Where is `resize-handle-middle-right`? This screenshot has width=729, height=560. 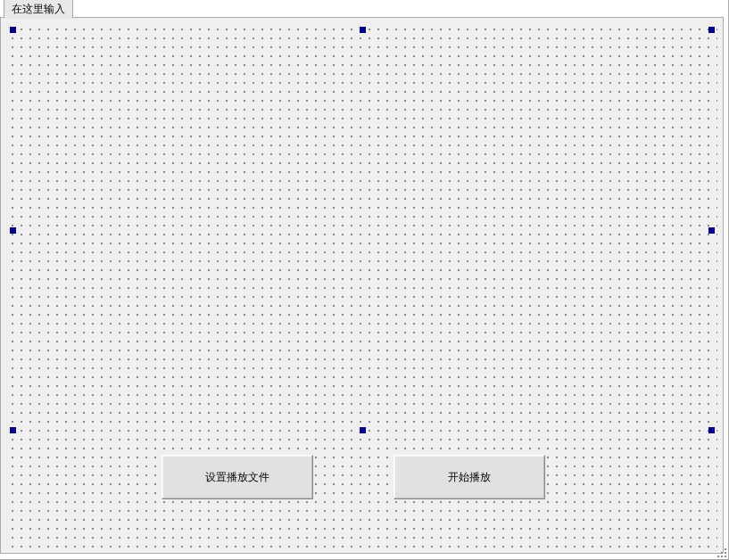 resize-handle-middle-right is located at coordinates (712, 230).